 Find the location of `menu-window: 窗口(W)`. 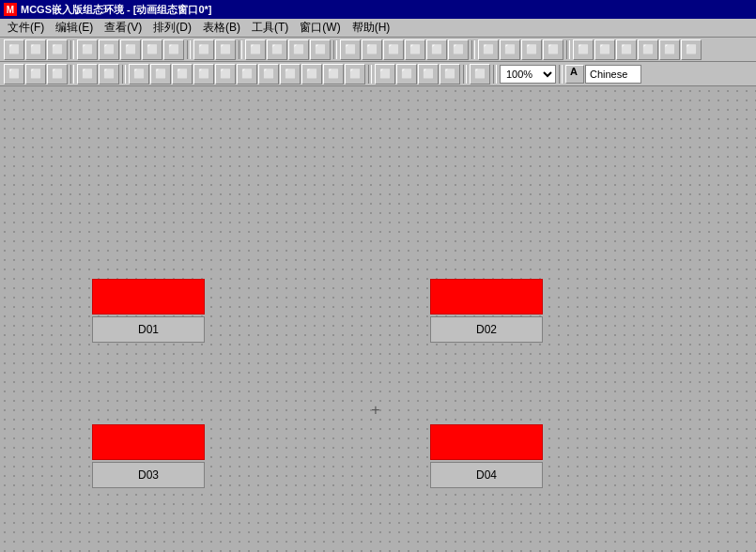

menu-window: 窗口(W) is located at coordinates (319, 28).